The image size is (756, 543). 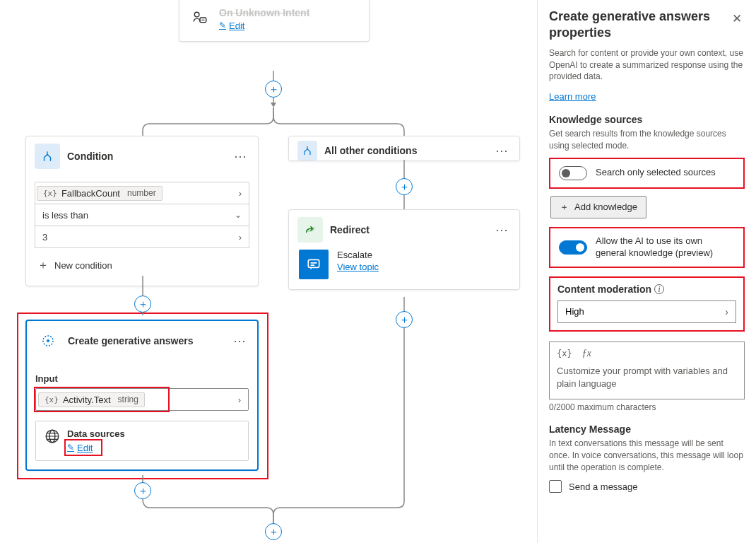 I want to click on add-knowledge-button: ＋ Add knowledge, so click(x=598, y=207).